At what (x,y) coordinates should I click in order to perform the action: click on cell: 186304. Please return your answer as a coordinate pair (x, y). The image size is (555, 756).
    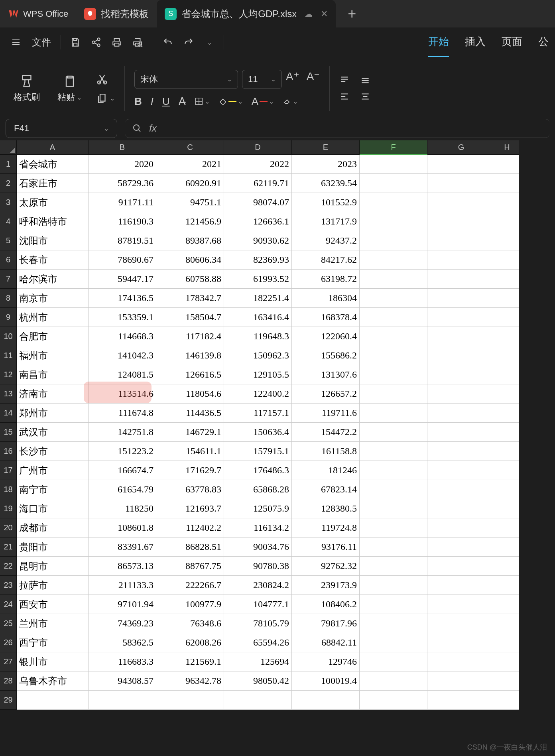
    Looking at the image, I should click on (326, 298).